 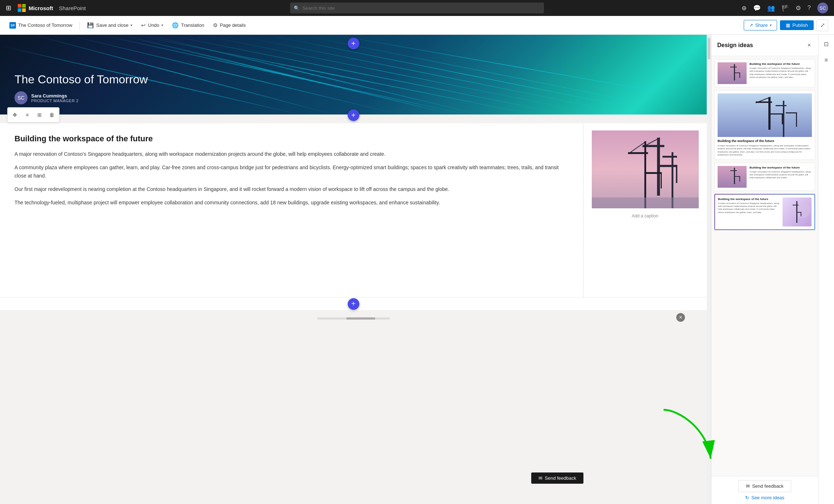 What do you see at coordinates (55, 96) in the screenshot?
I see `author-name: Sara Cummings` at bounding box center [55, 96].